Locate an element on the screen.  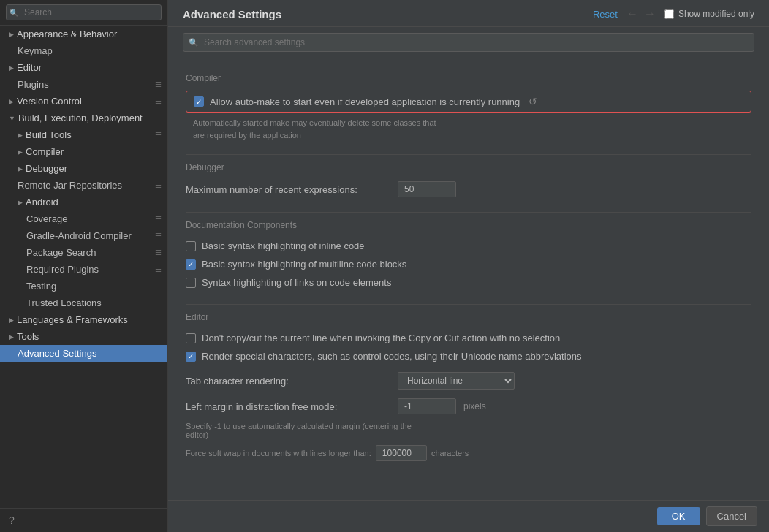
sidebar-item-debugger: ▶ Debugger is located at coordinates (83, 168).